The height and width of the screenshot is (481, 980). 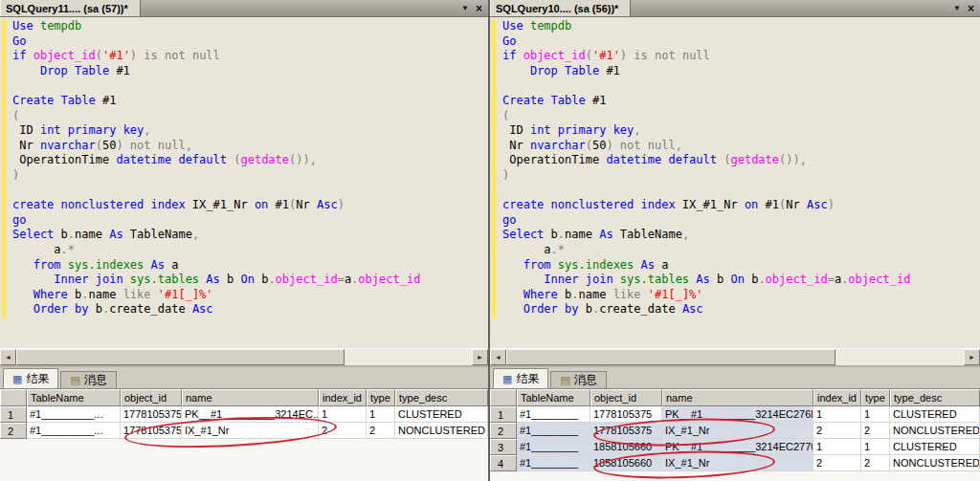 What do you see at coordinates (561, 8) in the screenshot?
I see `document-tab: SQLQuery10.... (sa (56))*` at bounding box center [561, 8].